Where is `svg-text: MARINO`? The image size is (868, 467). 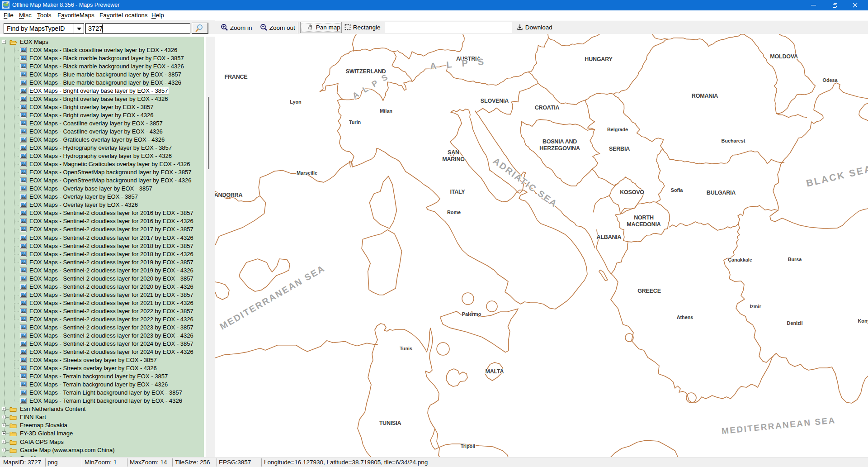 svg-text: MARINO is located at coordinates (453, 159).